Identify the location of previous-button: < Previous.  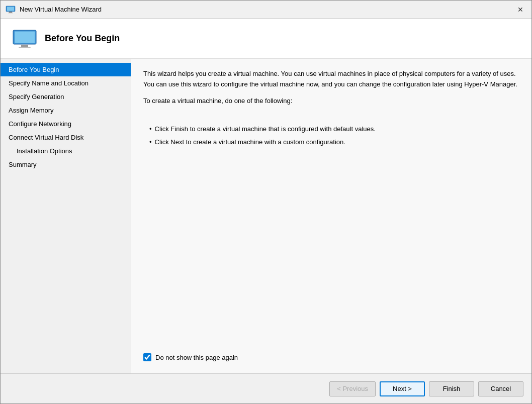
(352, 389).